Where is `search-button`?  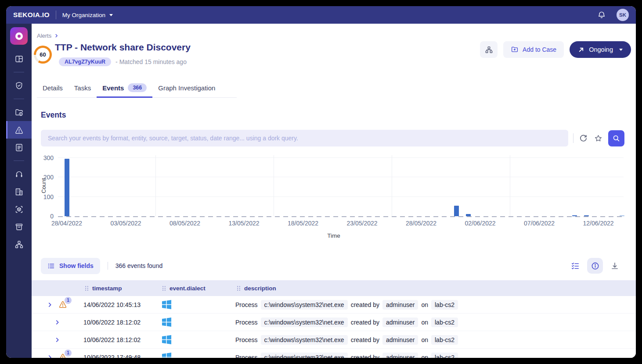
search-button is located at coordinates (617, 139).